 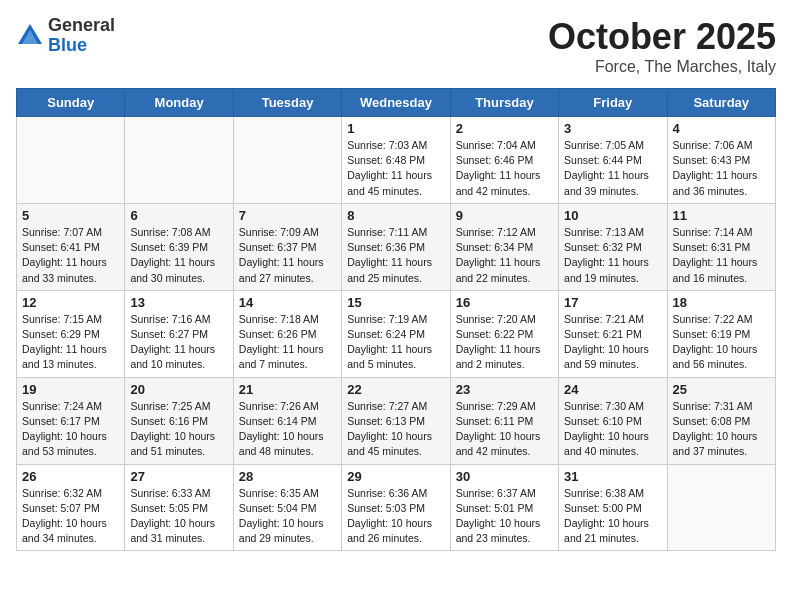 What do you see at coordinates (178, 342) in the screenshot?
I see `day-info: Sunrise: 7:16 AMSunset: 6:27 PMDaylight:…` at bounding box center [178, 342].